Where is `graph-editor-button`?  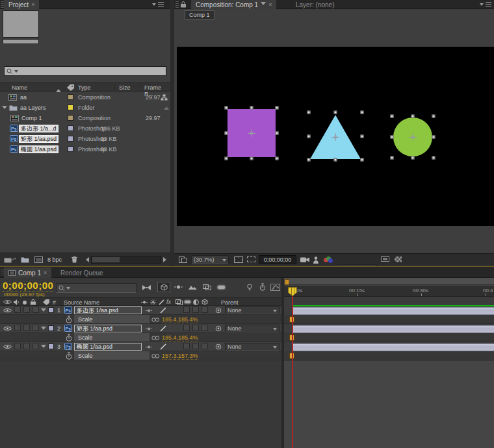 graph-editor-button is located at coordinates (275, 287).